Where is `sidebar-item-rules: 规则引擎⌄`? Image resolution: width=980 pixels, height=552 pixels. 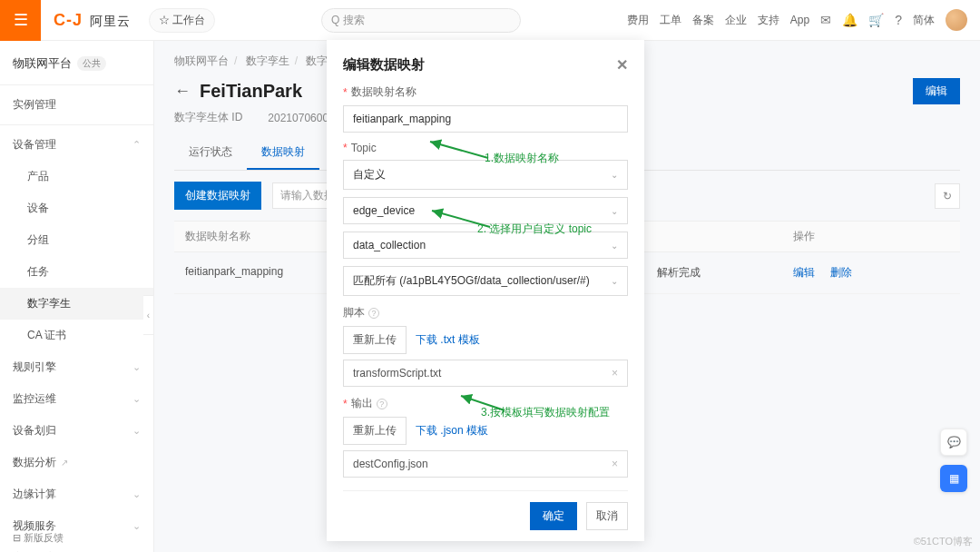
sidebar-item-rules: 规则引擎⌄ is located at coordinates (76, 367).